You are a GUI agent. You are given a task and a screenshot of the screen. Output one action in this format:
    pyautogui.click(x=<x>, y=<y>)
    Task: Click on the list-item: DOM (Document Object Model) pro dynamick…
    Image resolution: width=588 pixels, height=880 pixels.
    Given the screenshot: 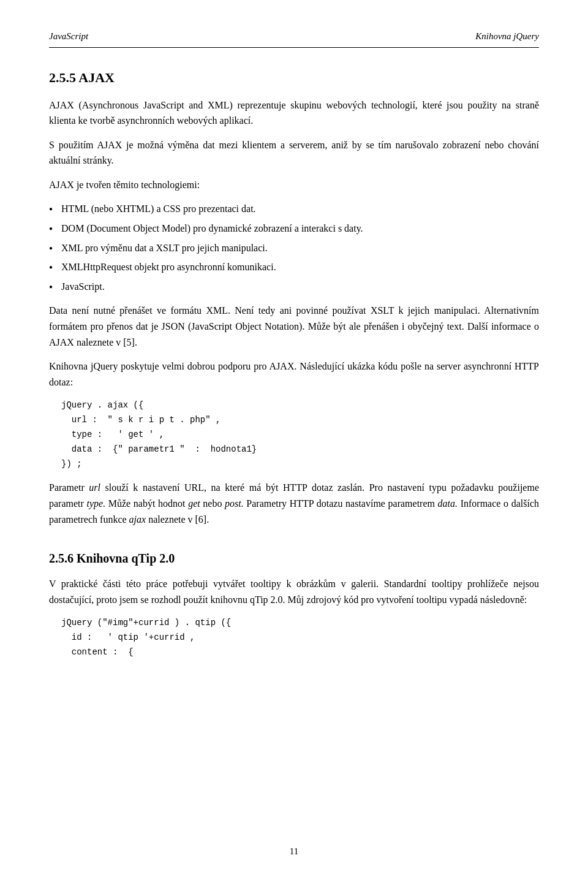 What is the action you would take?
    pyautogui.click(x=294, y=229)
    